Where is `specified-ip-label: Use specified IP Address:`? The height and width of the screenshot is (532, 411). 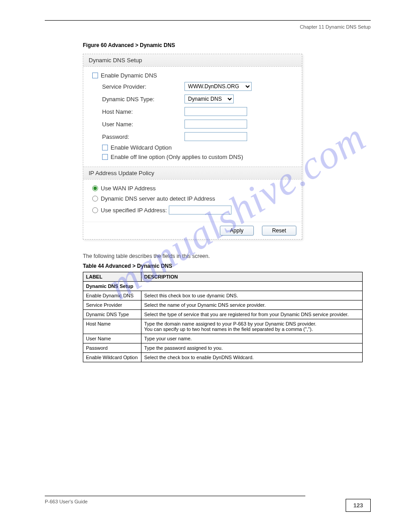
specified-ip-label: Use specified IP Address: is located at coordinates (134, 210).